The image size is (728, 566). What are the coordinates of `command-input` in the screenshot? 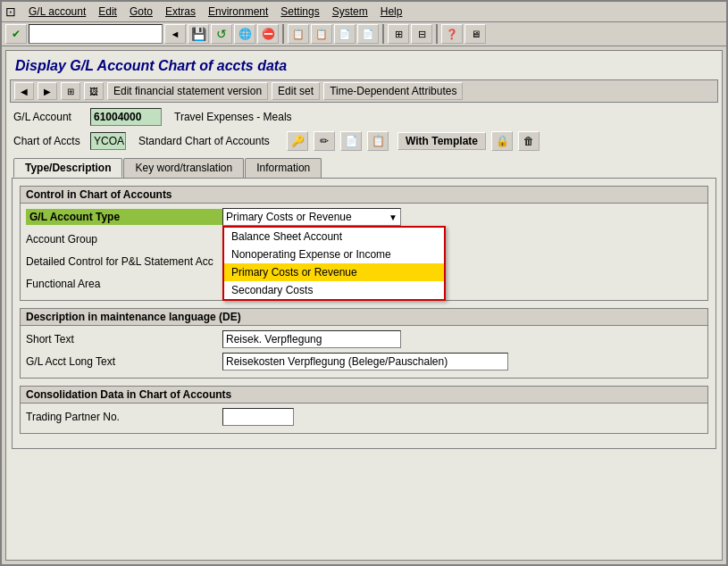 It's located at (96, 34).